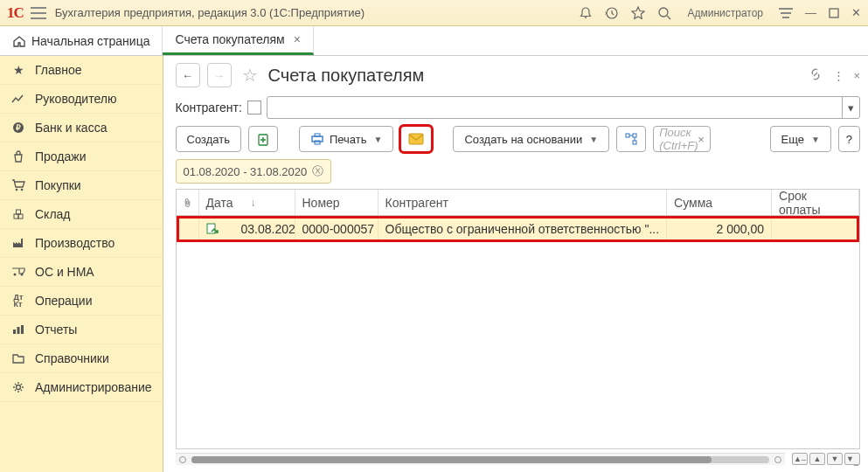  I want to click on print-button: Печать▼, so click(346, 139).